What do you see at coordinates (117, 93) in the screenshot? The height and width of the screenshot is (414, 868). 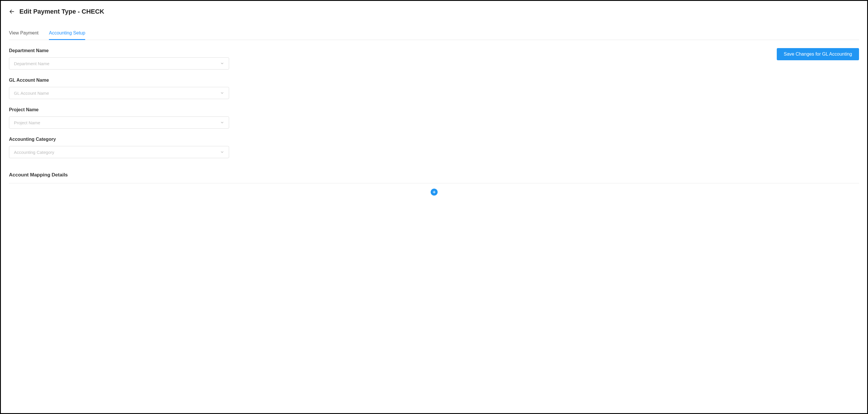 I see `gl-account-name-placeholder: GL Account Name` at bounding box center [117, 93].